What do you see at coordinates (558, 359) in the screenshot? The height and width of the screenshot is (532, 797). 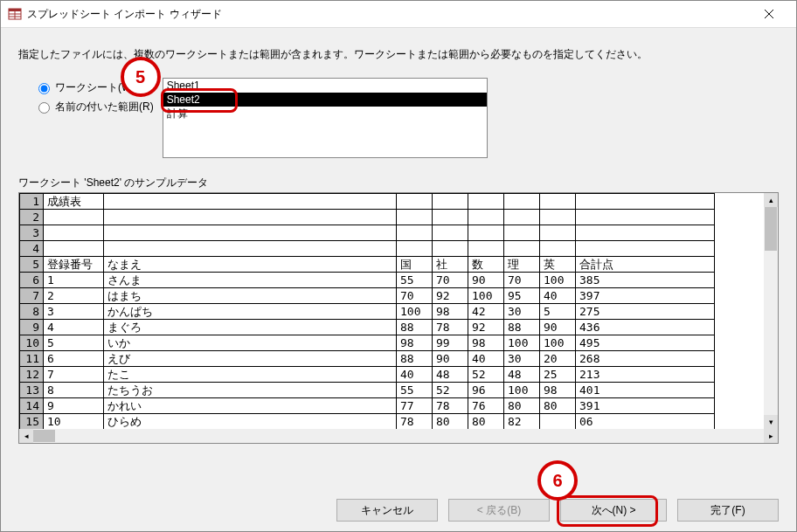 I see `cell: 20` at bounding box center [558, 359].